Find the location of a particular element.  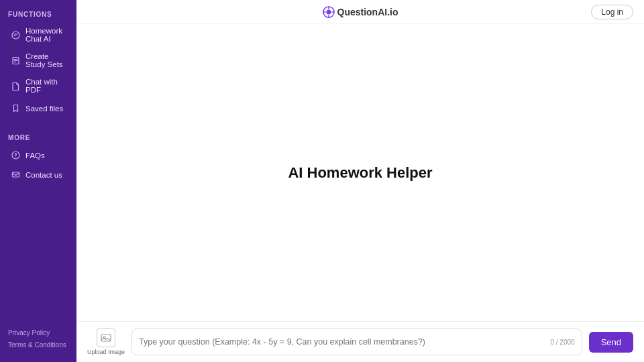

logo: QuestionAI.io is located at coordinates (361, 12).